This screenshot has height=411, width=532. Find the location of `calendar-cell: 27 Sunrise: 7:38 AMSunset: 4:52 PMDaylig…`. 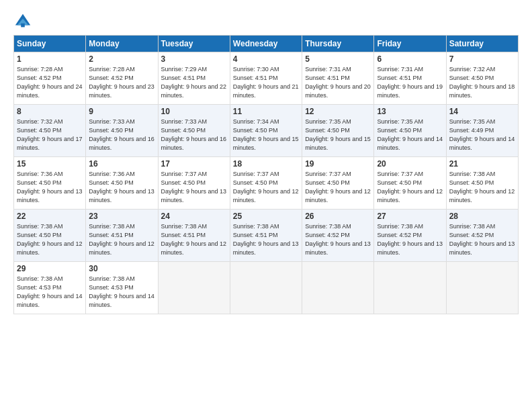

calendar-cell: 27 Sunrise: 7:38 AMSunset: 4:52 PMDaylig… is located at coordinates (410, 236).